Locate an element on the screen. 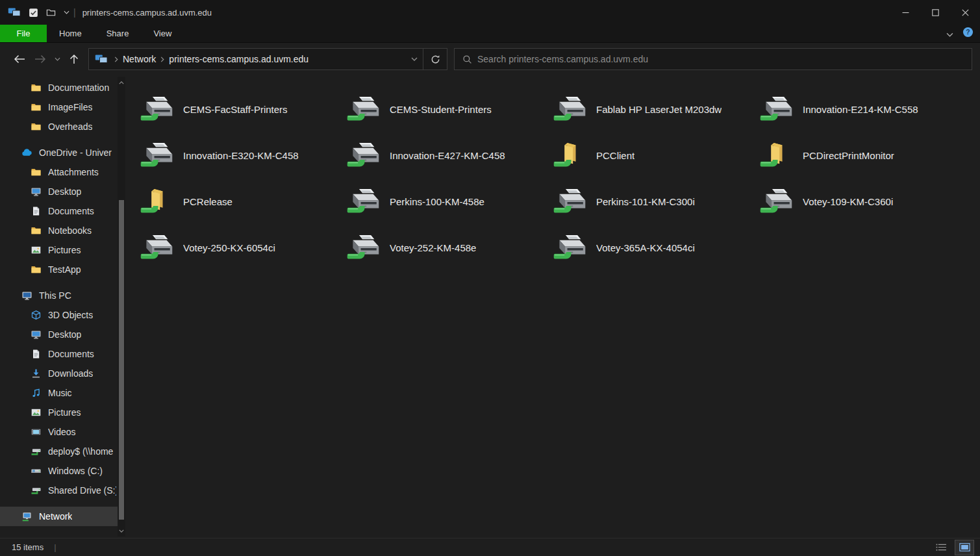 The width and height of the screenshot is (980, 556). maximize-button is located at coordinates (935, 12).